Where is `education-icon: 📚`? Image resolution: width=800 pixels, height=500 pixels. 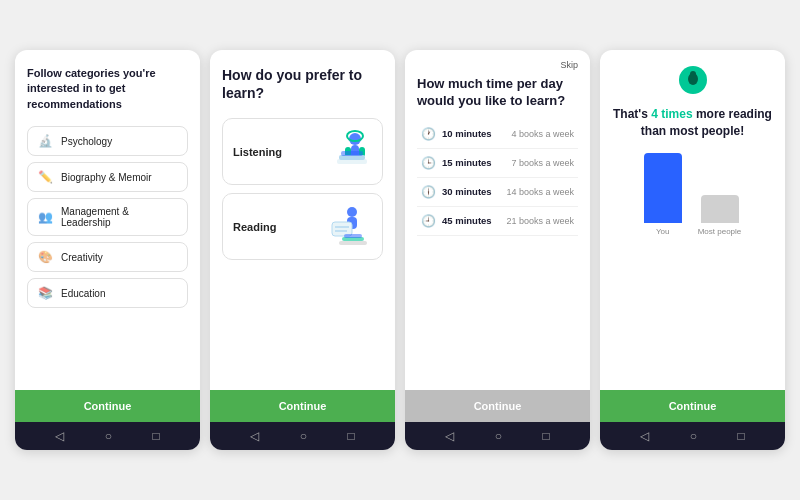
education-icon: 📚 is located at coordinates (46, 293).